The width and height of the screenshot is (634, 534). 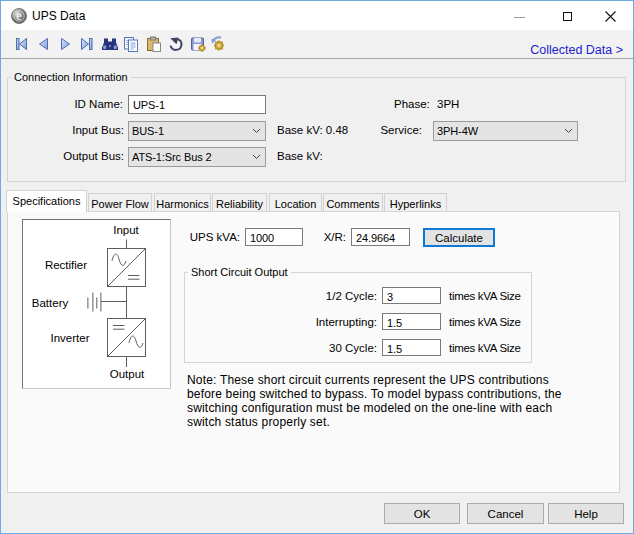 I want to click on svg-text: e, so click(x=18, y=16).